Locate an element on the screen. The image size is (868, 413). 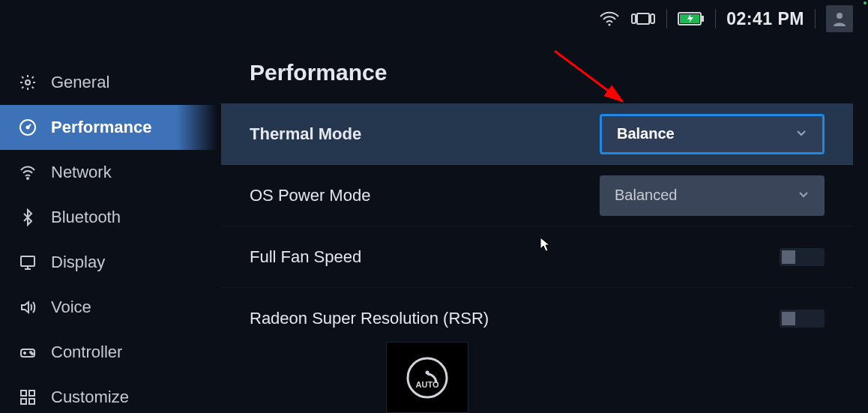
setting-label: Radeon Super Resolution (RSR) is located at coordinates (369, 319).